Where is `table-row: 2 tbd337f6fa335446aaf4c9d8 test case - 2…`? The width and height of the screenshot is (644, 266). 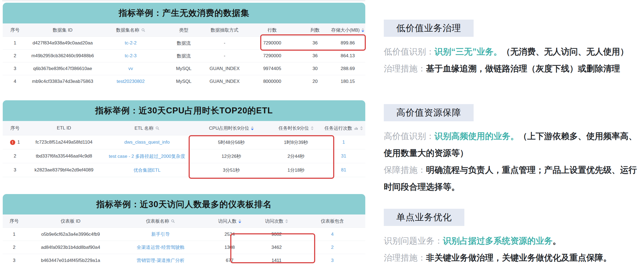
table-row: 2 tbd337f6fa335446aaf4c9d8 test case - 2… is located at coordinates (184, 156).